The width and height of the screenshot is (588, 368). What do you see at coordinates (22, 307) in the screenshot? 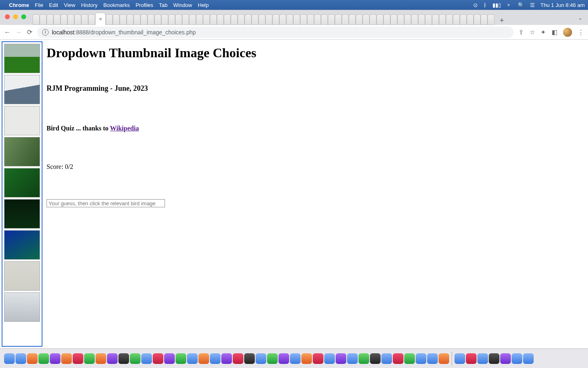
I see `bird-thumb-booby` at bounding box center [22, 307].